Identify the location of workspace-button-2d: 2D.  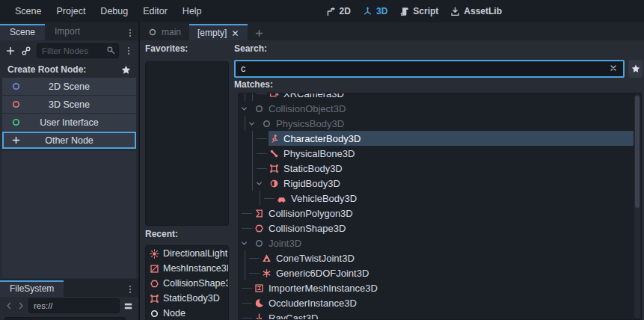
(338, 11).